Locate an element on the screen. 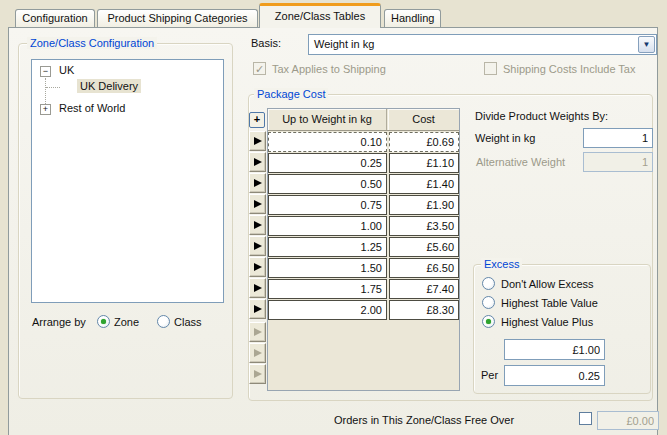 Image resolution: width=667 pixels, height=435 pixels. grid-cell-weight: 1.25 is located at coordinates (328, 247).